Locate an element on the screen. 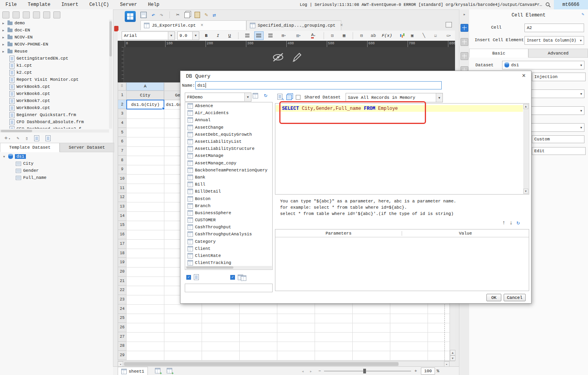  table-list-item: Boston is located at coordinates (229, 198).